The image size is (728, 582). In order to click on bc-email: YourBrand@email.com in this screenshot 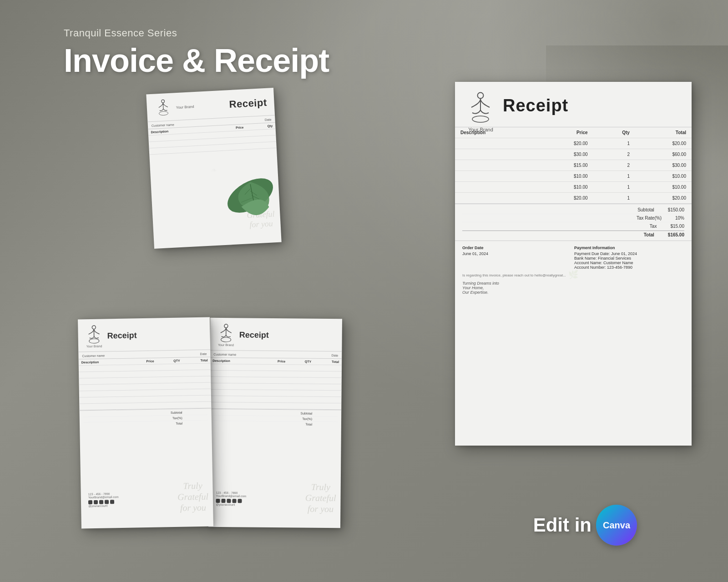, I will do `click(231, 496)`.